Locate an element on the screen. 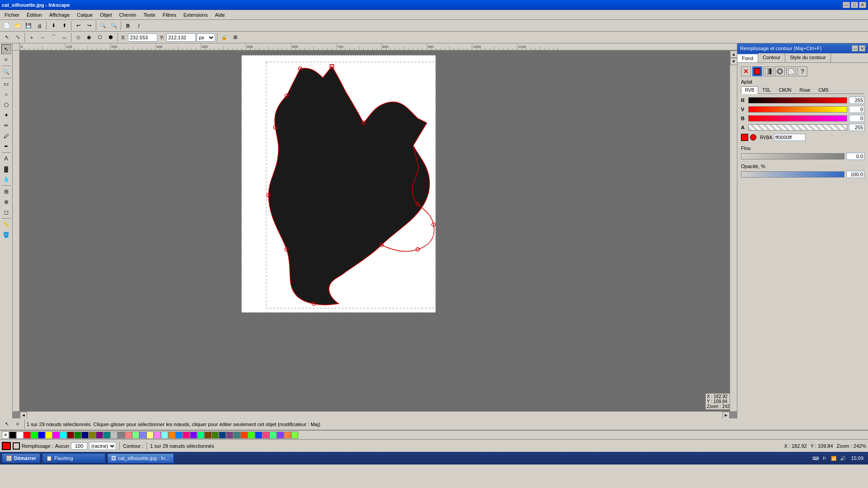 This screenshot has width=868, height=488. blue-value is located at coordinates (857, 118).